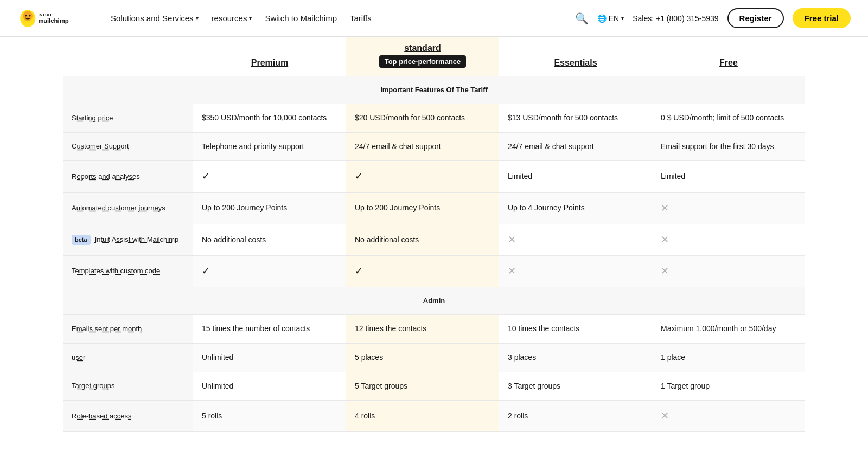  Describe the element at coordinates (729, 118) in the screenshot. I see `cell-3: 0 $ USD/month; limit of 500 contacts` at that location.